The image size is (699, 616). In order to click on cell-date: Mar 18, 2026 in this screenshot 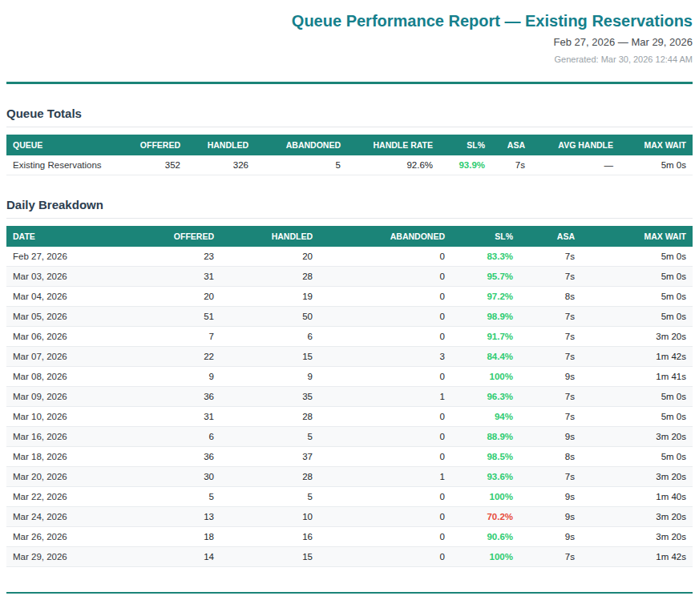, I will do `click(87, 457)`.